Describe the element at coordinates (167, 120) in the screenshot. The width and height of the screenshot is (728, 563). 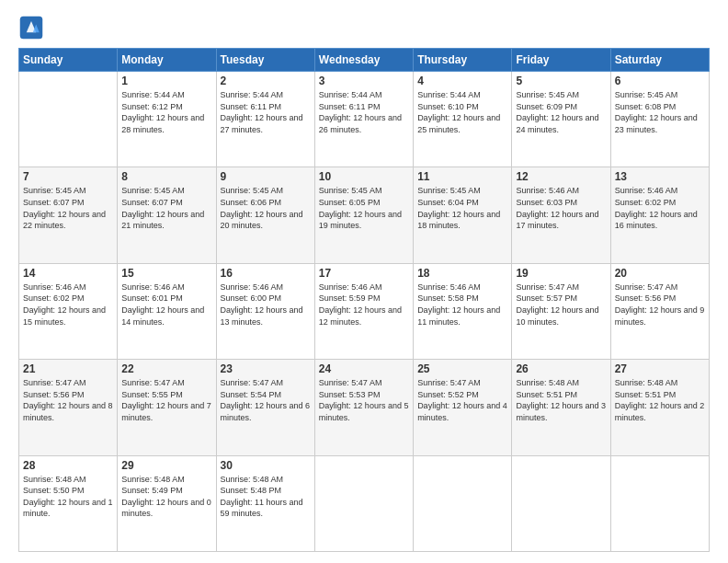
I see `calendar-cell: 1Sunrise: 5:44 AMSunset: 6:12 PMDaylight…` at that location.